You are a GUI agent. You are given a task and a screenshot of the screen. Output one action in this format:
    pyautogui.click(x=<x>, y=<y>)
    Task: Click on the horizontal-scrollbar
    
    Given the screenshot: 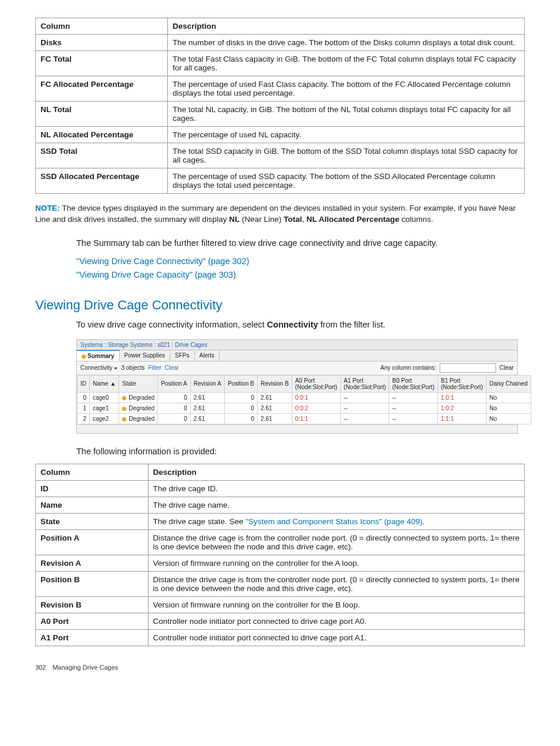 What is the action you would take?
    pyautogui.click(x=297, y=428)
    